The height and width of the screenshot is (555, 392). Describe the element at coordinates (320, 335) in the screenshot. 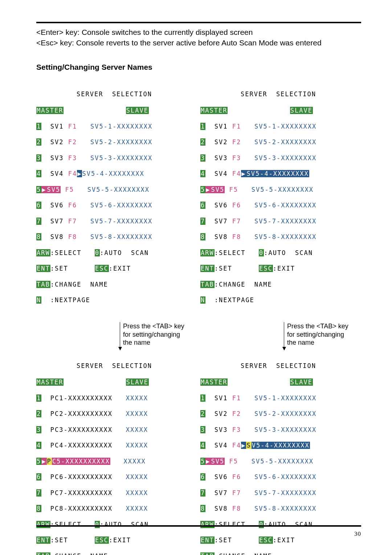

I see `tab-note-right: Press the <TAB> key for setting/changing…` at that location.